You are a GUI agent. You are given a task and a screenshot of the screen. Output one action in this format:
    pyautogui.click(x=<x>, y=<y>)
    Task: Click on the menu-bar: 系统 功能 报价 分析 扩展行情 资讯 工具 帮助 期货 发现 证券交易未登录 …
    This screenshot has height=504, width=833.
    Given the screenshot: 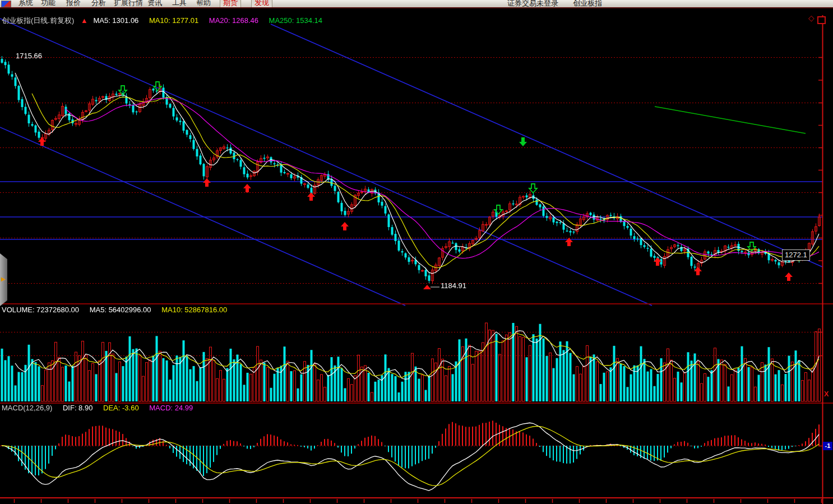 What is the action you would take?
    pyautogui.click(x=416, y=4)
    